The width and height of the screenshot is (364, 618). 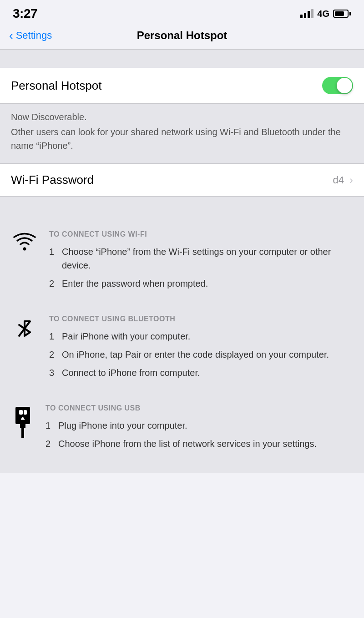 What do you see at coordinates (182, 35) in the screenshot?
I see `page-title: Personal Hotspot` at bounding box center [182, 35].